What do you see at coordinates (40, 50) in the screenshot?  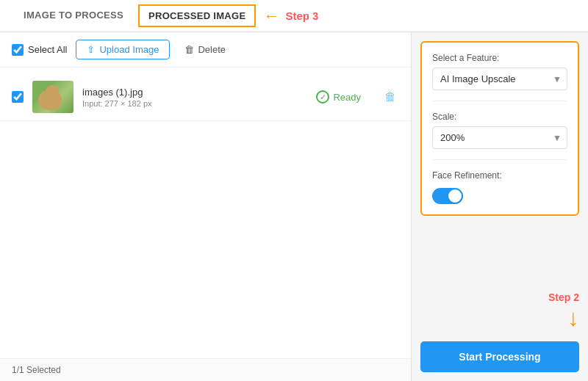 I see `select-all-wrap: Select All` at bounding box center [40, 50].